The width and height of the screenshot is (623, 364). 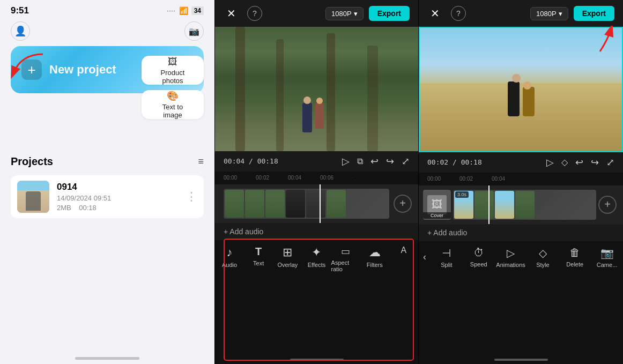 I want to click on delete-label: Delete, so click(x=575, y=264).